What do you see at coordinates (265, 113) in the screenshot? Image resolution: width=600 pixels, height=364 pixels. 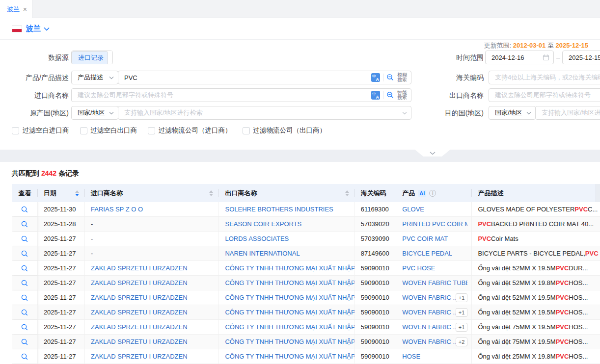 I see `origin-country-input: 支持输入国家/地区进行检索` at bounding box center [265, 113].